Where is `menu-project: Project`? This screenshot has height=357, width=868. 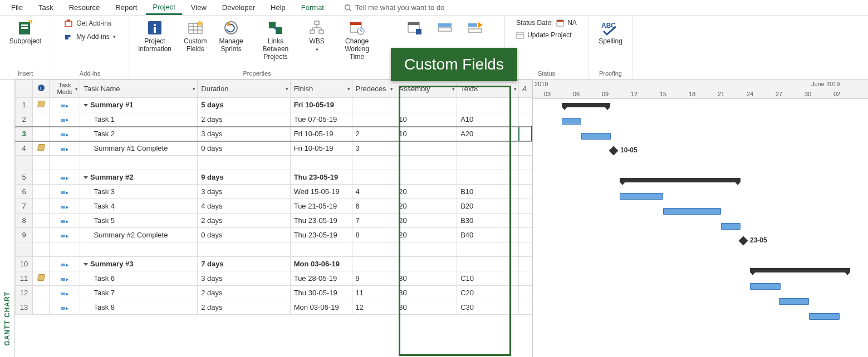
menu-project: Project is located at coordinates (164, 8).